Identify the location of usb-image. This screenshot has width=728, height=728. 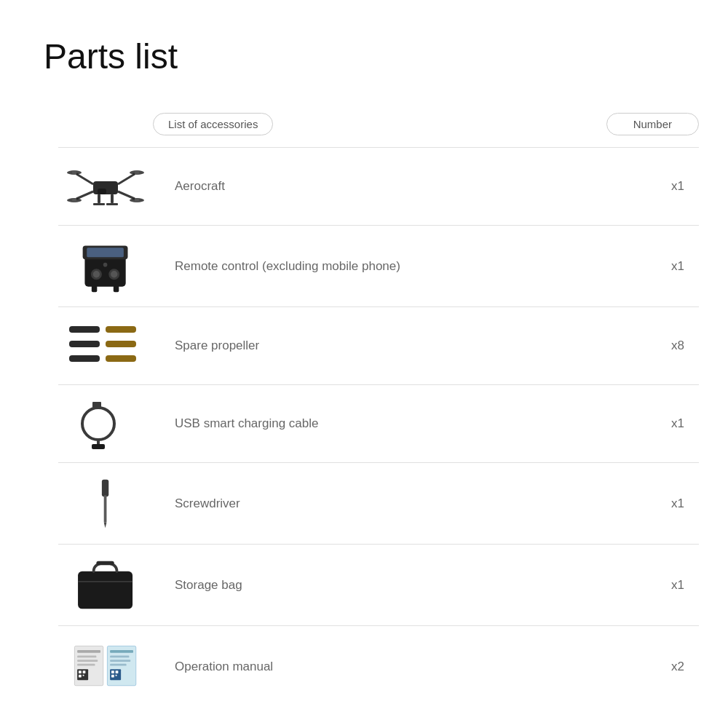
(106, 424).